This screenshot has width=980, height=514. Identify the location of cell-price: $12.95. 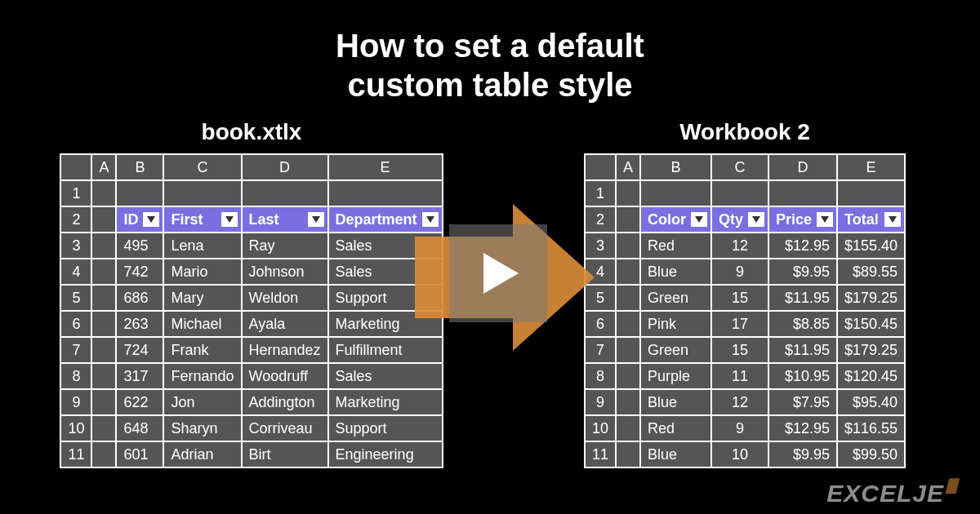
(803, 428).